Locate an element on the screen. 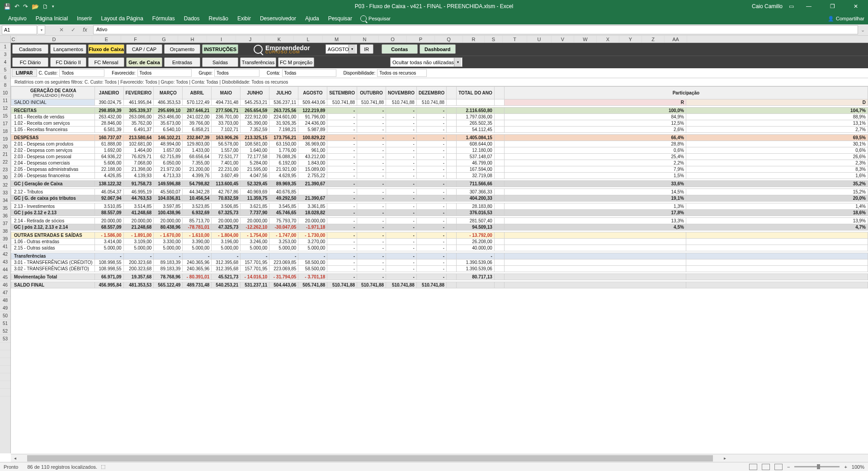 The height and width of the screenshot is (471, 868). col-G: G is located at coordinates (164, 39).